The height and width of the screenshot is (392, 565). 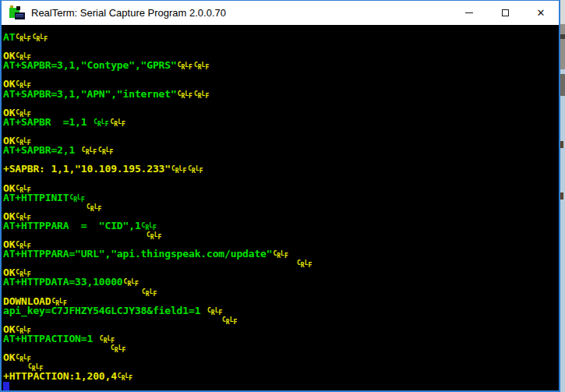 What do you see at coordinates (9, 357) in the screenshot?
I see `terminal-text: OK` at bounding box center [9, 357].